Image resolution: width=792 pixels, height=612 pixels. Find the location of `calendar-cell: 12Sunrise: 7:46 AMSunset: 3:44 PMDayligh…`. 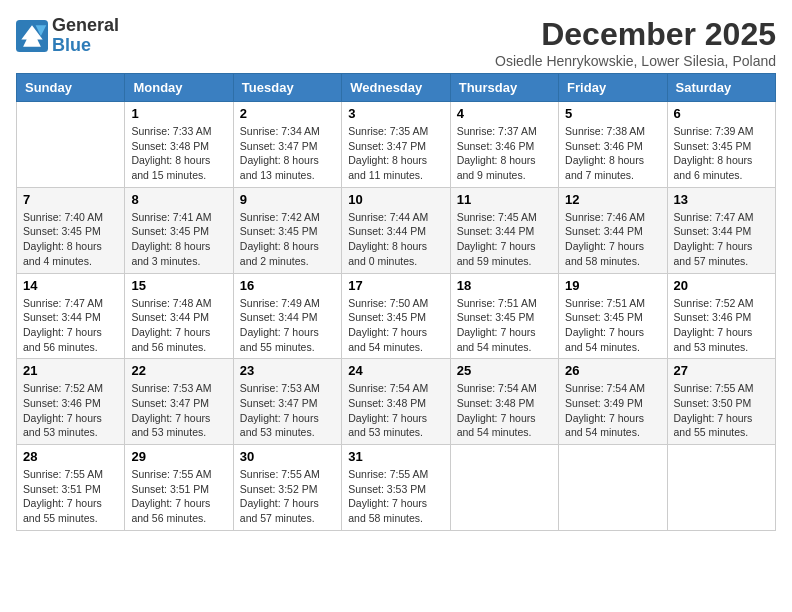

calendar-cell: 12Sunrise: 7:46 AMSunset: 3:44 PMDayligh… is located at coordinates (613, 230).